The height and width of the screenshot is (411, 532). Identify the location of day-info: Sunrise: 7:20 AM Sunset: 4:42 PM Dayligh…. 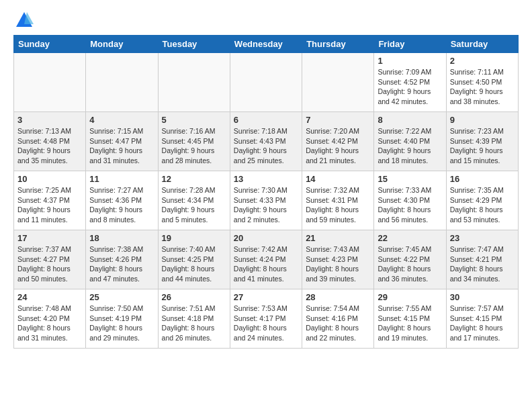
(338, 146).